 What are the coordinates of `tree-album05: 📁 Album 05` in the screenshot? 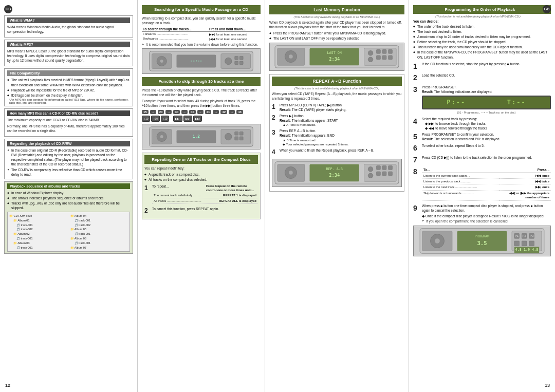 It's located at (100, 229).